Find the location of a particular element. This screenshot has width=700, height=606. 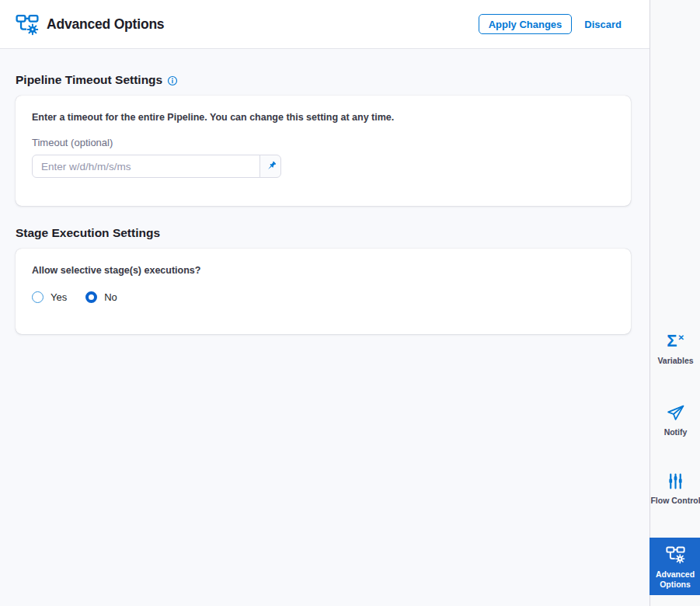

pin-button is located at coordinates (270, 166).